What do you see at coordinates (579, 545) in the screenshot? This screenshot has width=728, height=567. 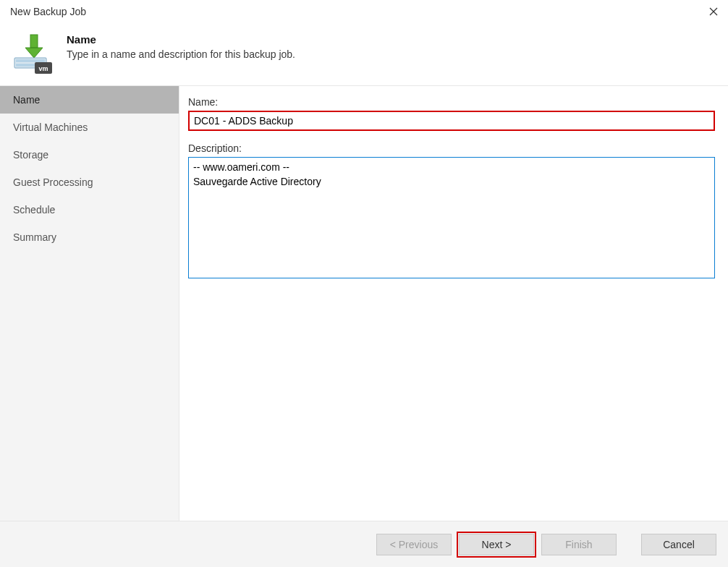 I see `finish-button: Finish` at bounding box center [579, 545].